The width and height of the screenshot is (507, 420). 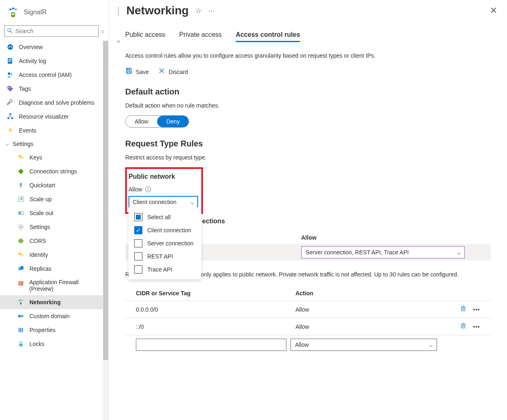 What do you see at coordinates (54, 117) in the screenshot?
I see `nav-visualizer: Resource visualizer` at bounding box center [54, 117].